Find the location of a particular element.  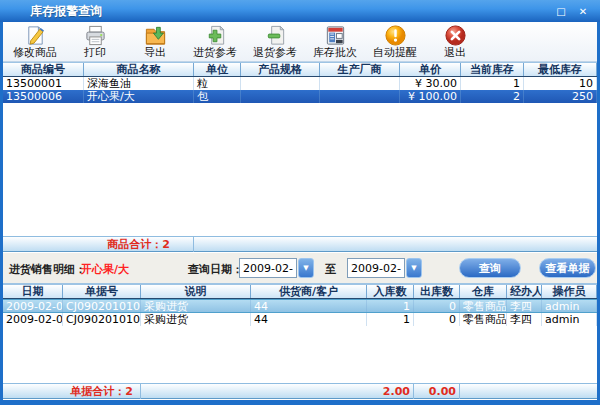

view-document-button: 查看单据 is located at coordinates (568, 268).